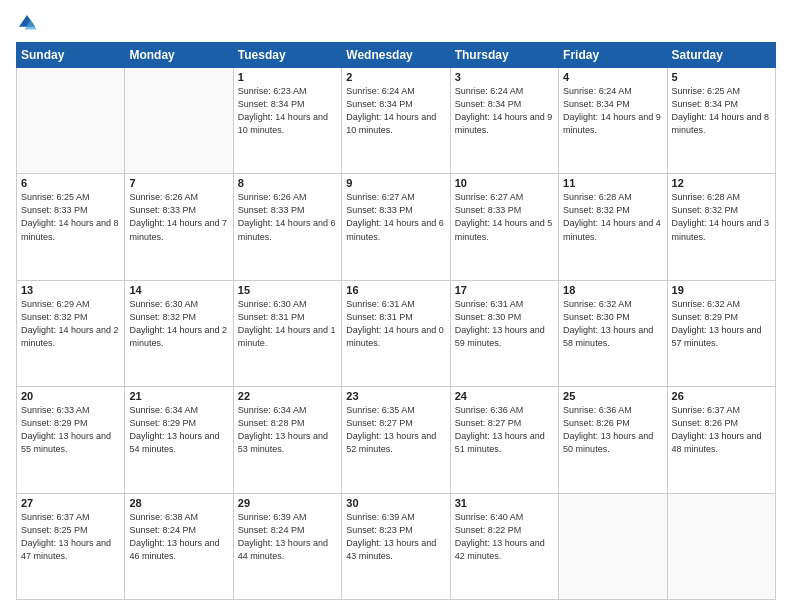 The height and width of the screenshot is (612, 792). I want to click on calendar-cell: 15Sunrise: 6:30 AM Sunset: 8:31 PM Dayli…, so click(287, 333).